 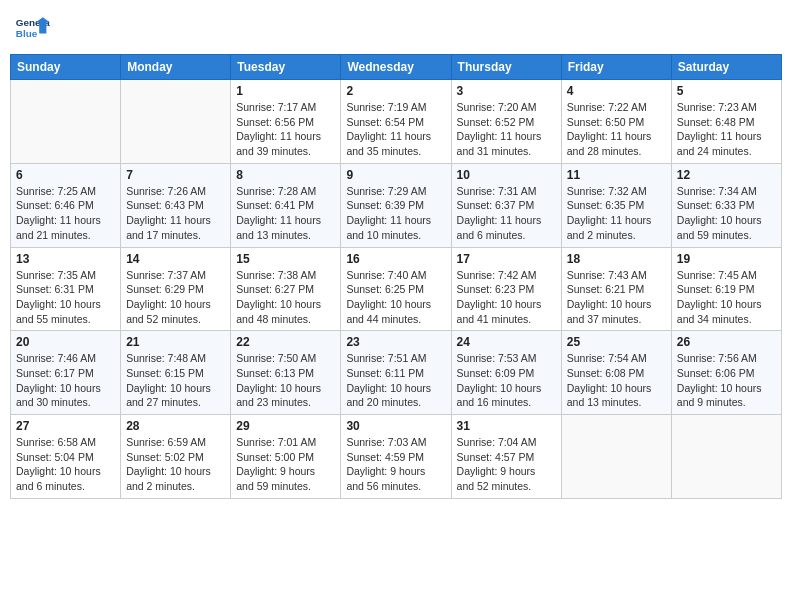 What do you see at coordinates (616, 175) in the screenshot?
I see `day-number: 11` at bounding box center [616, 175].